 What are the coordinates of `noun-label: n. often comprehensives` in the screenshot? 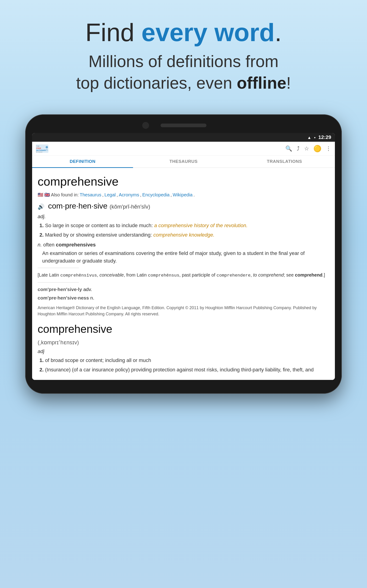 It's located at (184, 245).